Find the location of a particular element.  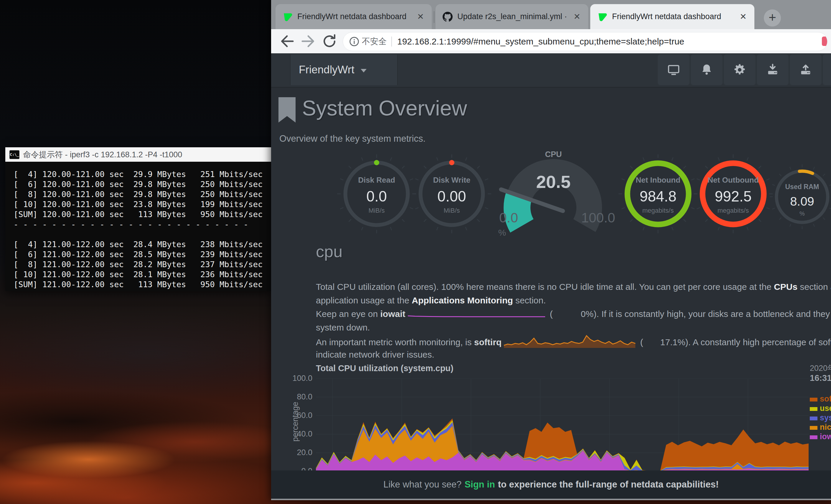

svg-text: 0.00 is located at coordinates (452, 196).